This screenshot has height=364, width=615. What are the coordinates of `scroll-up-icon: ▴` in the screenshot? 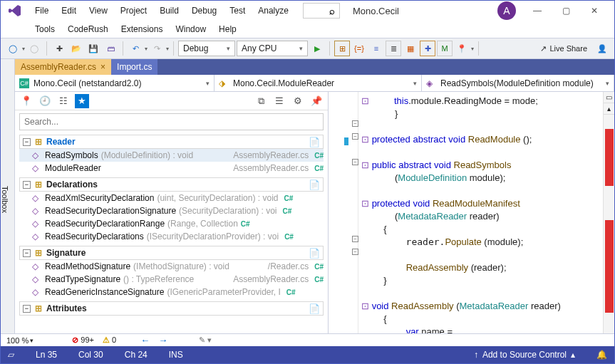 It's located at (609, 109).